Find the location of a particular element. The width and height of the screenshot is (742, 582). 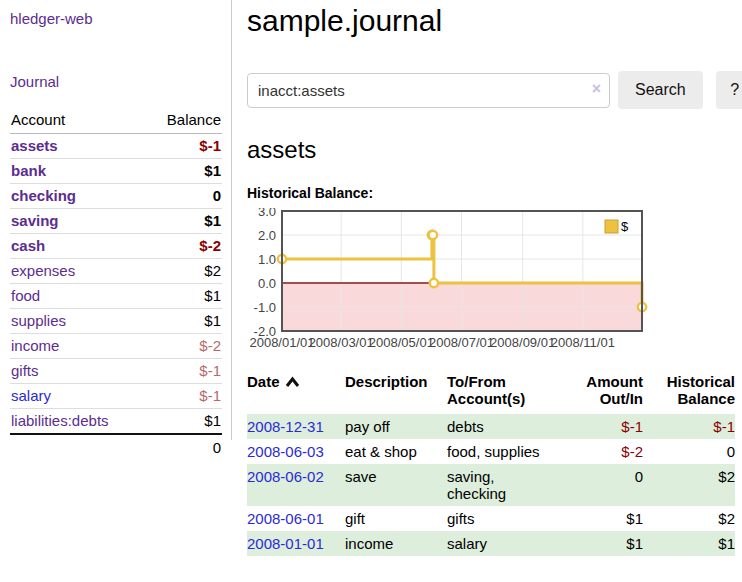

account-row: supplies$1 is located at coordinates (116, 322).